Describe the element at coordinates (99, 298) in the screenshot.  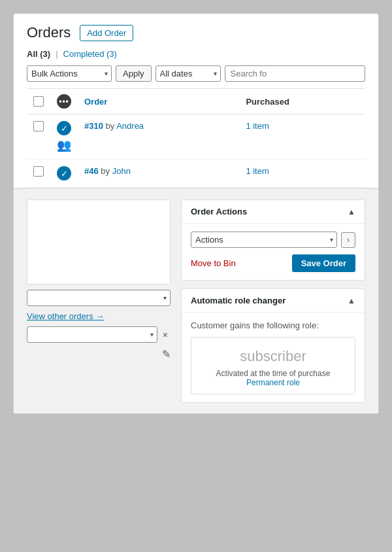
I see `left-panel-select` at that location.